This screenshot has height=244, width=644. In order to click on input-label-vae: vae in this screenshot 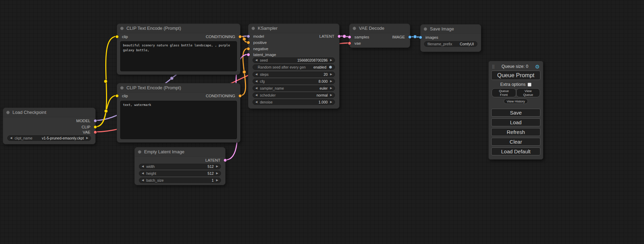, I will do `click(358, 43)`.